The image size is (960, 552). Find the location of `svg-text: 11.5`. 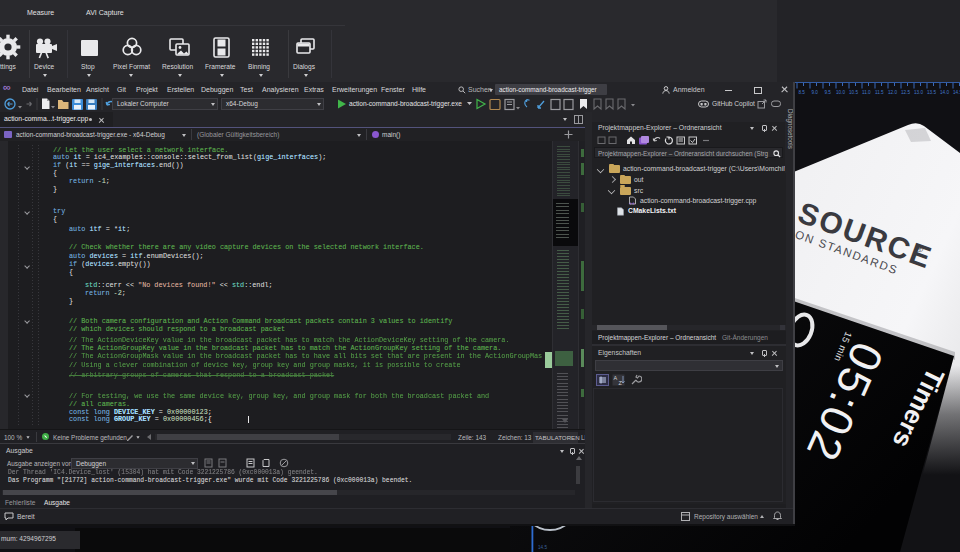

svg-text: 11.5 is located at coordinates (880, 92).